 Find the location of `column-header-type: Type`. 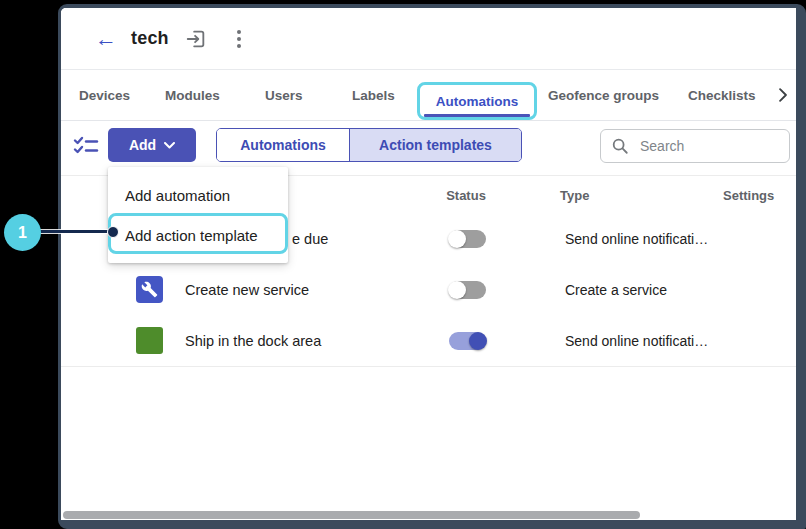

column-header-type: Type is located at coordinates (574, 196).